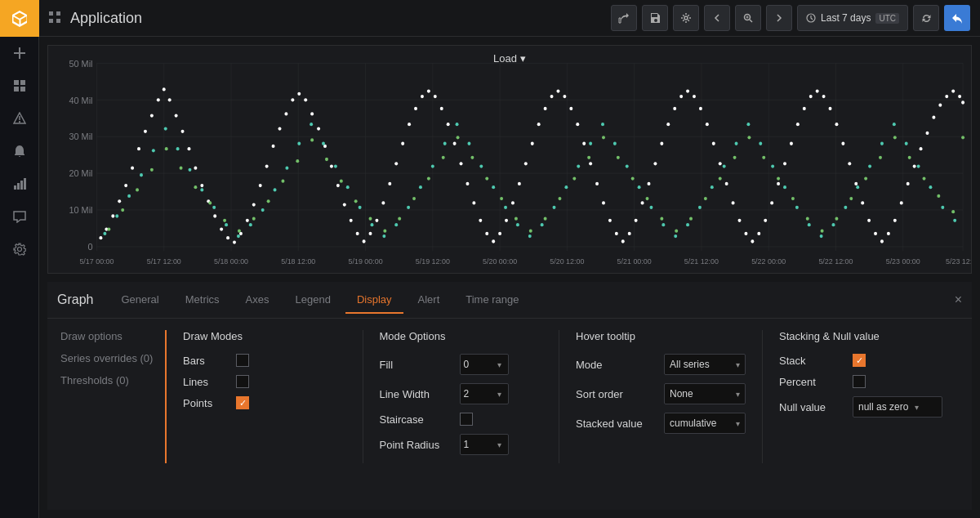 The height and width of the screenshot is (518, 980). I want to click on sidebar-item-explore, so click(20, 184).